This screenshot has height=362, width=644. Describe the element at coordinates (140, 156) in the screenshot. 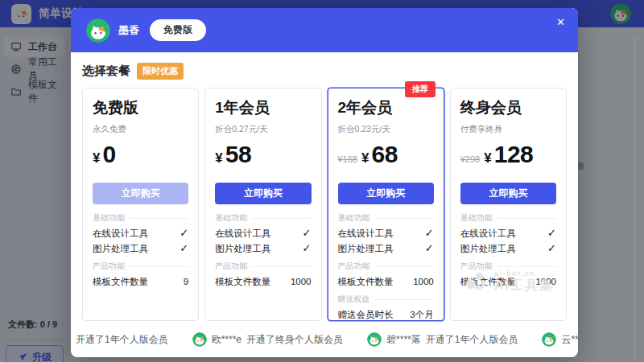

I see `plan-price: ¥0` at that location.